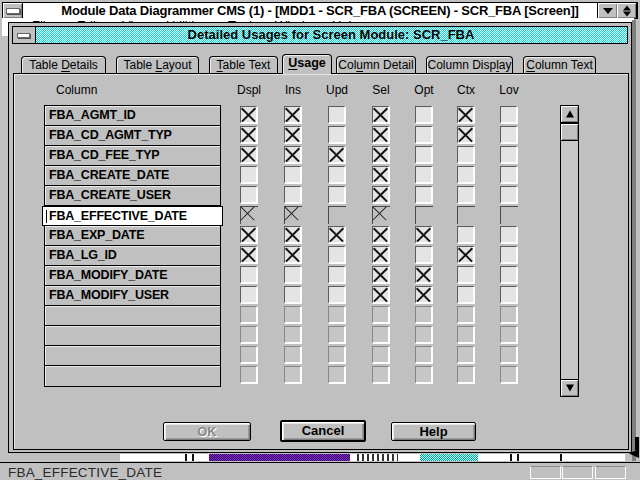 Image resolution: width=640 pixels, height=480 pixels. Describe the element at coordinates (132, 276) in the screenshot. I see `column-name-cell: FBA_MODIFY_DATE` at that location.